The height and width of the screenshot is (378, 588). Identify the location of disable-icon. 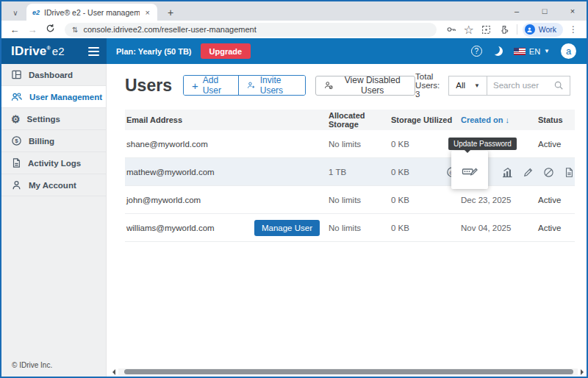
(548, 172).